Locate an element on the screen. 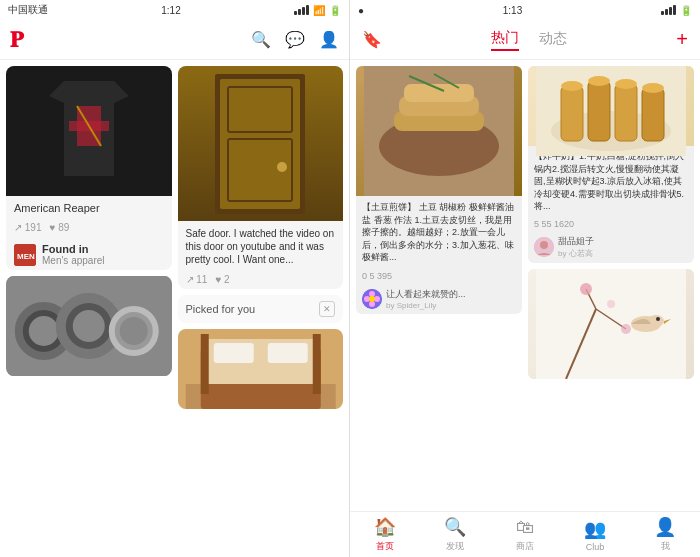  nature-svg is located at coordinates (611, 324).